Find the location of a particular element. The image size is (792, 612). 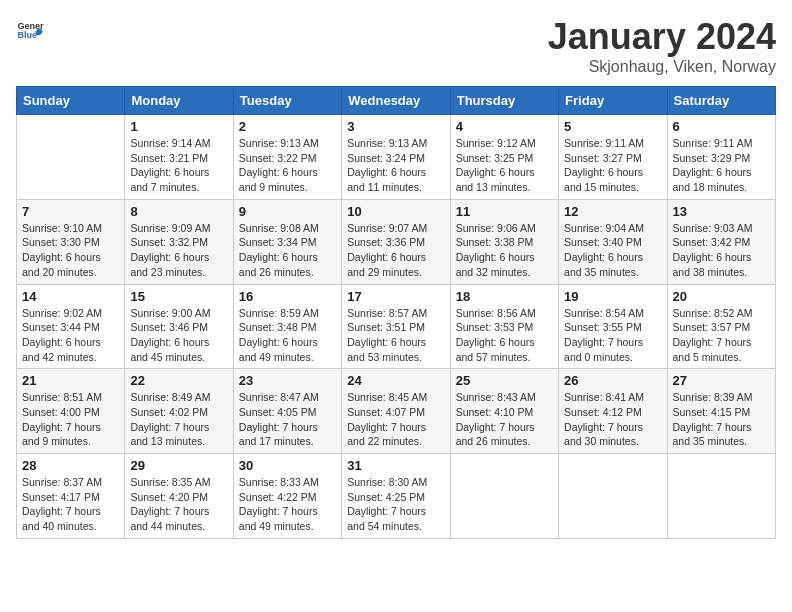

day-info: Sunrise: 9:09 AM Sunset: 3:32 PM Dayligh… is located at coordinates (178, 250).